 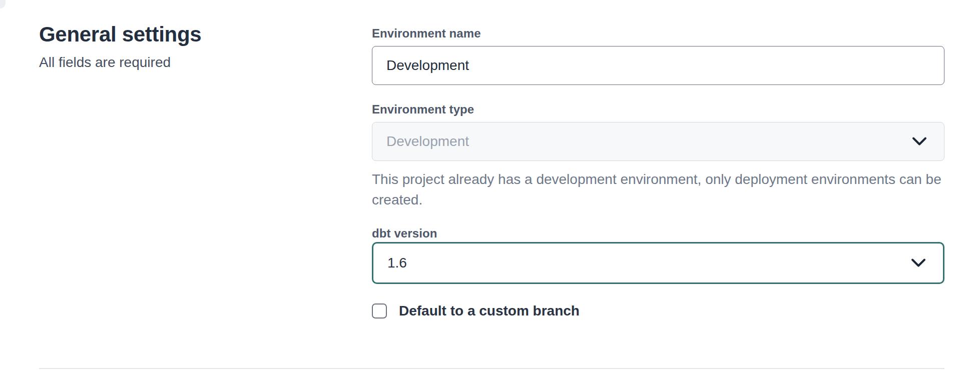 What do you see at coordinates (379, 311) in the screenshot?
I see `custom-branch-checkbox` at bounding box center [379, 311].